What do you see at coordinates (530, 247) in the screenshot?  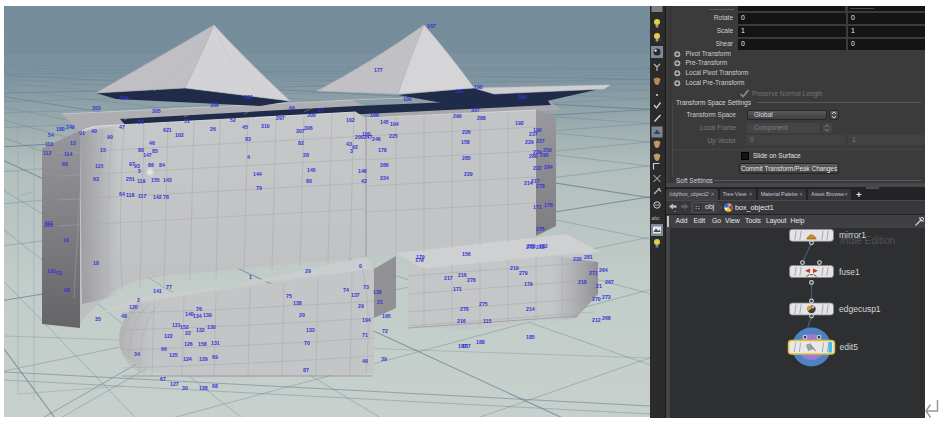 I see `svg-text: 272` at bounding box center [530, 247].